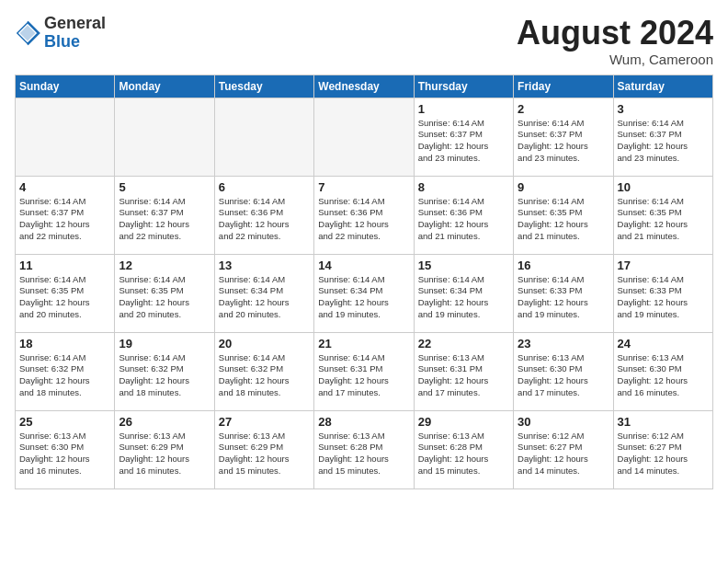 The image size is (728, 563). I want to click on day-cell: 25Sunrise: 6:13 AM Sunset: 6:30 PM Dayli…, so click(65, 449).